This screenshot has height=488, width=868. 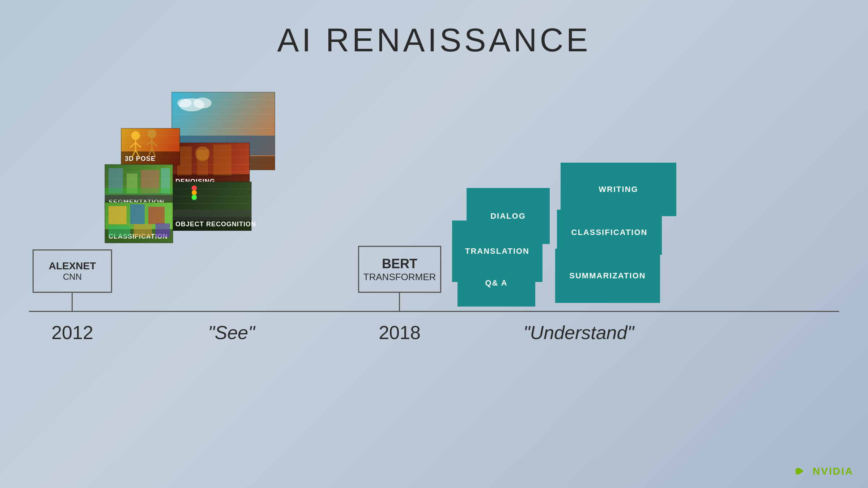 What do you see at coordinates (608, 276) in the screenshot?
I see `understand-box-summarization: SUMMARIZATION` at bounding box center [608, 276].